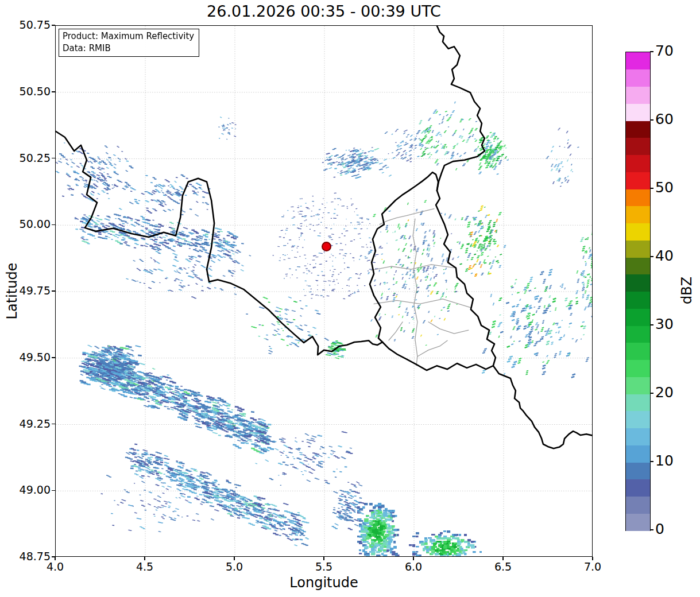 This screenshot has height=597, width=700. Describe the element at coordinates (664, 460) in the screenshot. I see `colorbar-tick-label: 10` at that location.